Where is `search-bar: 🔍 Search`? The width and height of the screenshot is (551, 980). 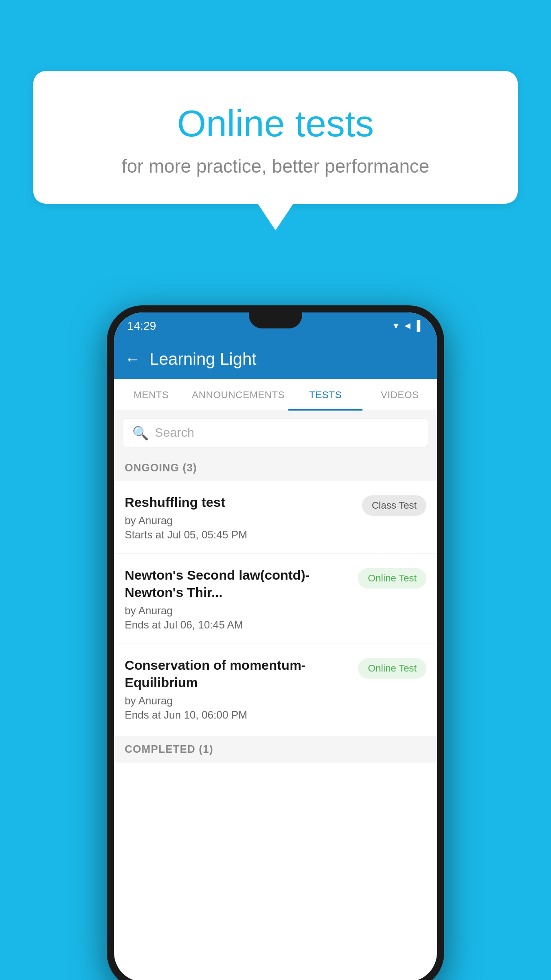 search-bar: 🔍 Search is located at coordinates (276, 433).